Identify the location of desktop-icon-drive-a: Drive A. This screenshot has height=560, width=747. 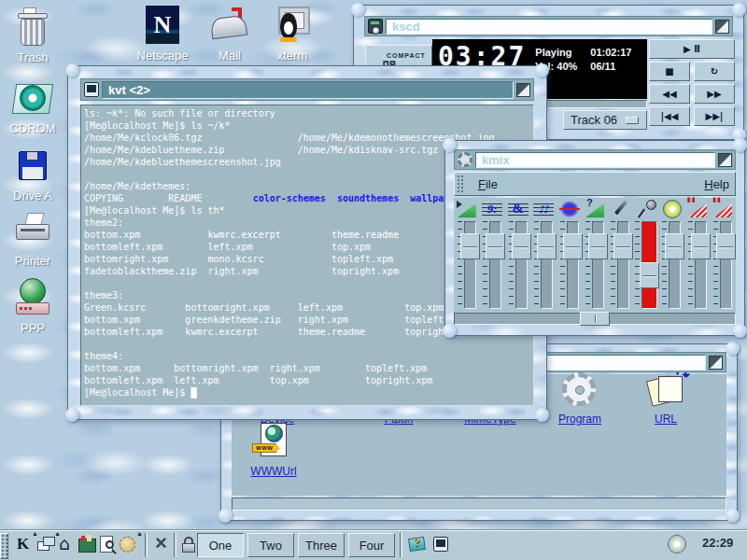
(33, 174).